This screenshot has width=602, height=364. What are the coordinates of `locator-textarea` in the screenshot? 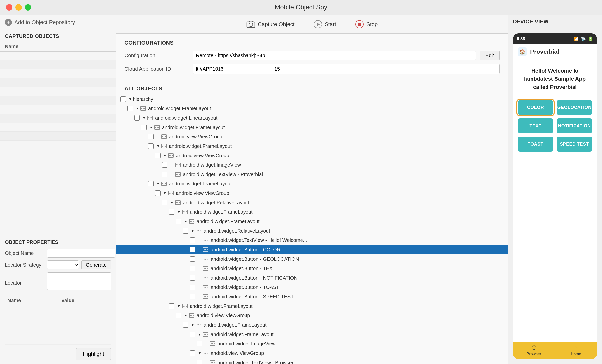 It's located at (79, 281).